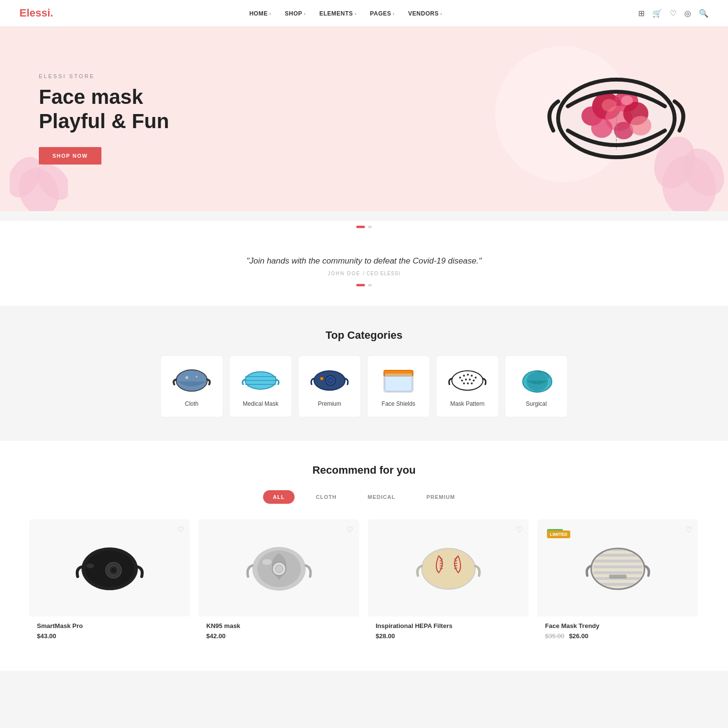 The width and height of the screenshot is (728, 728). What do you see at coordinates (110, 568) in the screenshot?
I see `product-img-smartmask: ♡` at bounding box center [110, 568].